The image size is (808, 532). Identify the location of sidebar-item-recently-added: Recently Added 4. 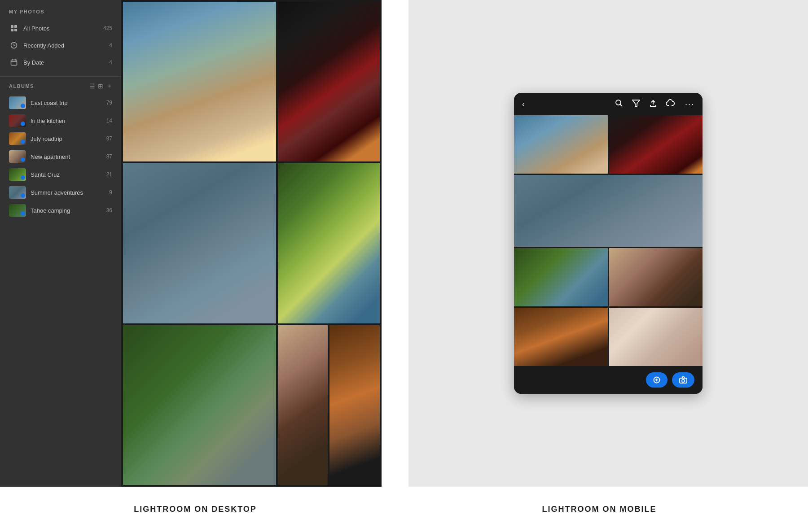
(61, 45).